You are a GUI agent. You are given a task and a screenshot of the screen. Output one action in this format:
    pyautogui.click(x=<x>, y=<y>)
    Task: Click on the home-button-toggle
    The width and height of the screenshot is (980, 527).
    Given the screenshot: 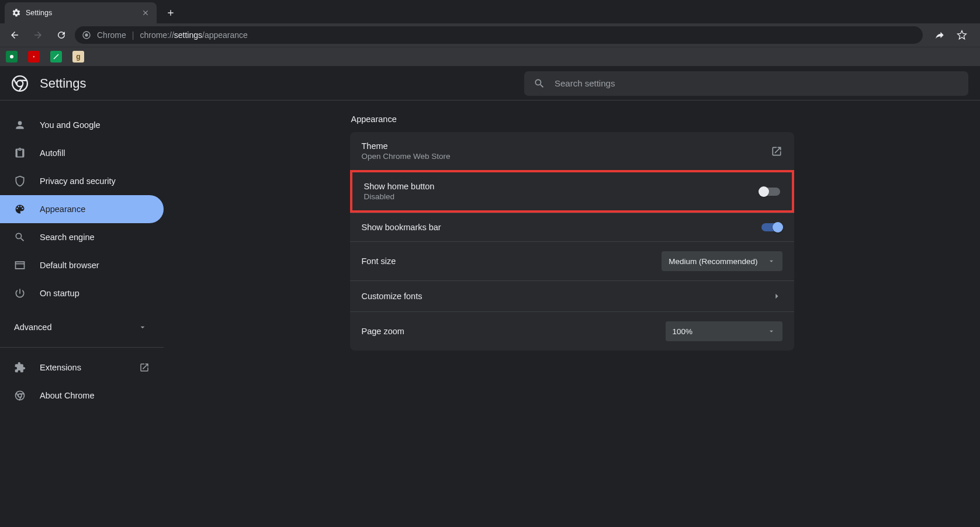 What is the action you would take?
    pyautogui.click(x=770, y=192)
    